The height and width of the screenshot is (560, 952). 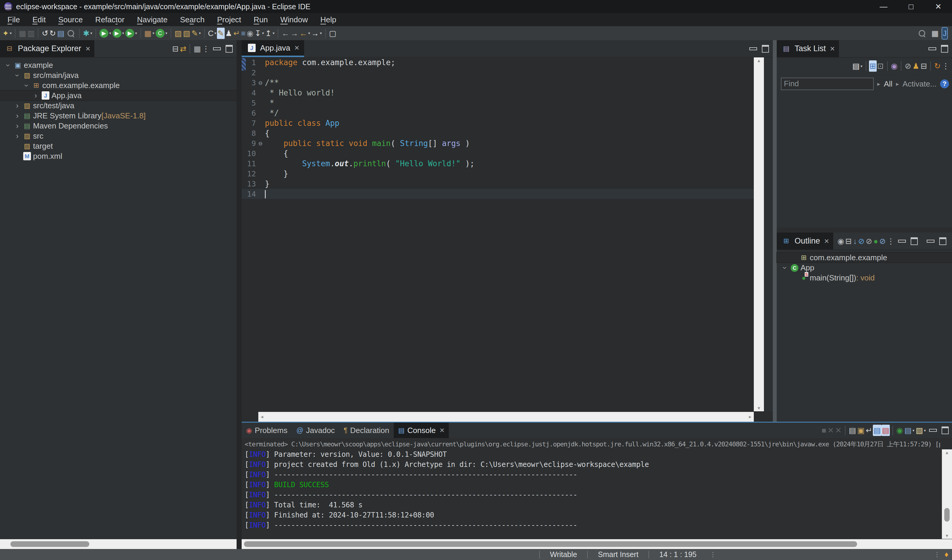 What do you see at coordinates (876, 241) in the screenshot?
I see `hide-nonpublic-icon: ●` at bounding box center [876, 241].